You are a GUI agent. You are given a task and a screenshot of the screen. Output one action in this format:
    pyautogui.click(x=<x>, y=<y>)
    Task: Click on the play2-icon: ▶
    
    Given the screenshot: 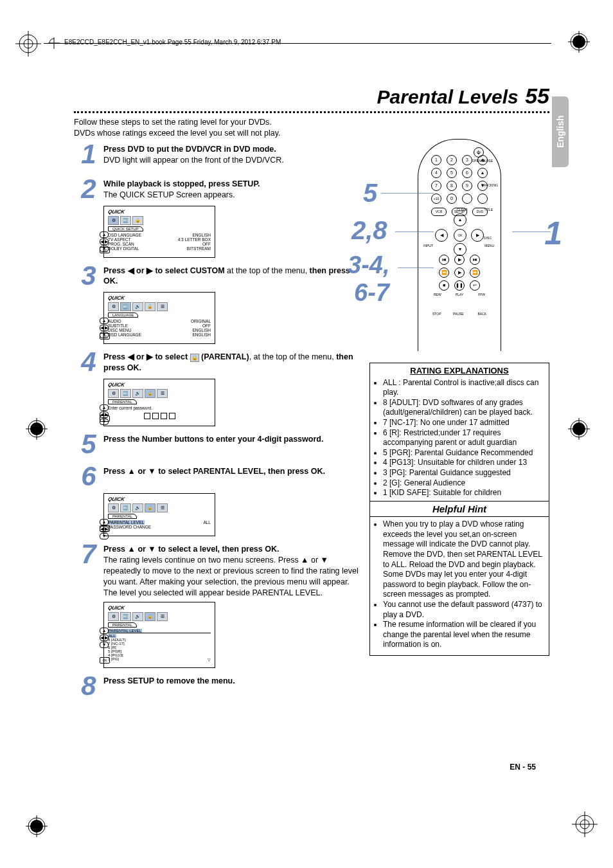 What is the action you would take?
    pyautogui.click(x=459, y=273)
    